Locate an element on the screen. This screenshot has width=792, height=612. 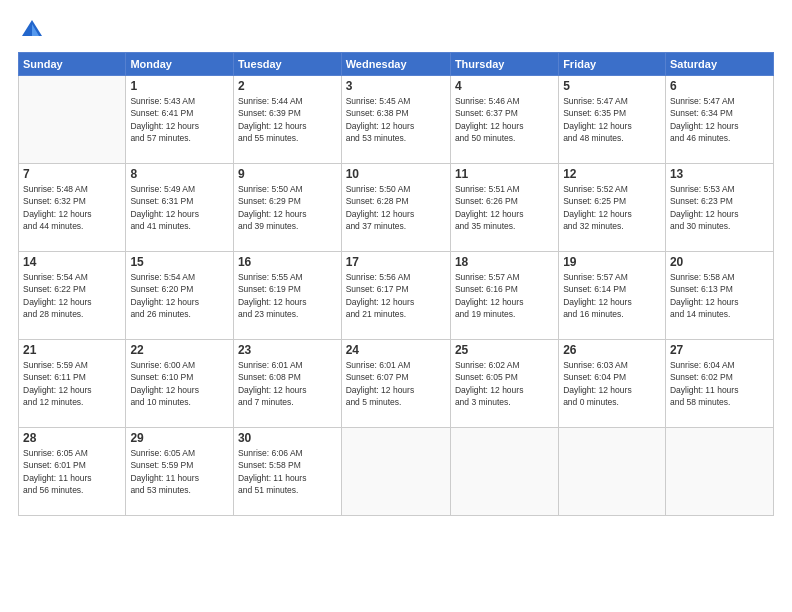
day-info: Sunrise: 6:01 AMSunset: 6:07 PMDaylight:… is located at coordinates (396, 384).